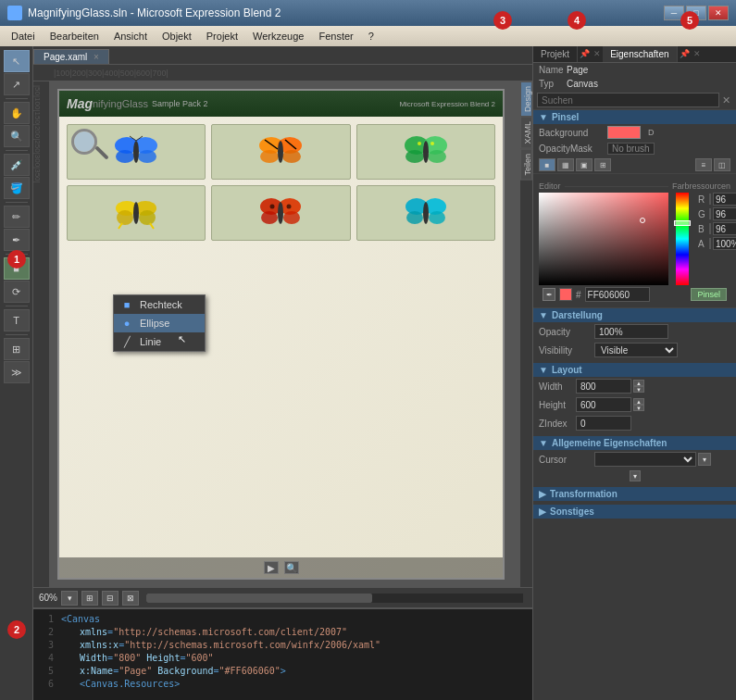  I want to click on tool-eyedropper: 💉, so click(17, 165).